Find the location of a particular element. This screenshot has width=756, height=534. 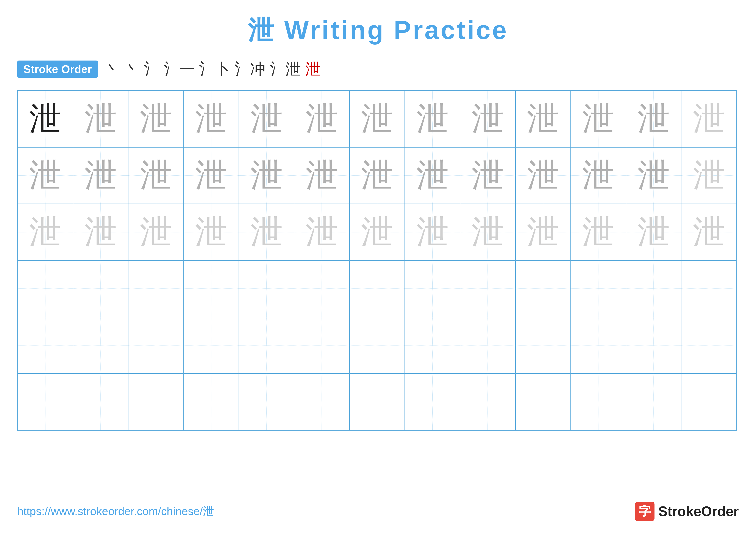

stroke-step-5: 氵卜 is located at coordinates (215, 69).